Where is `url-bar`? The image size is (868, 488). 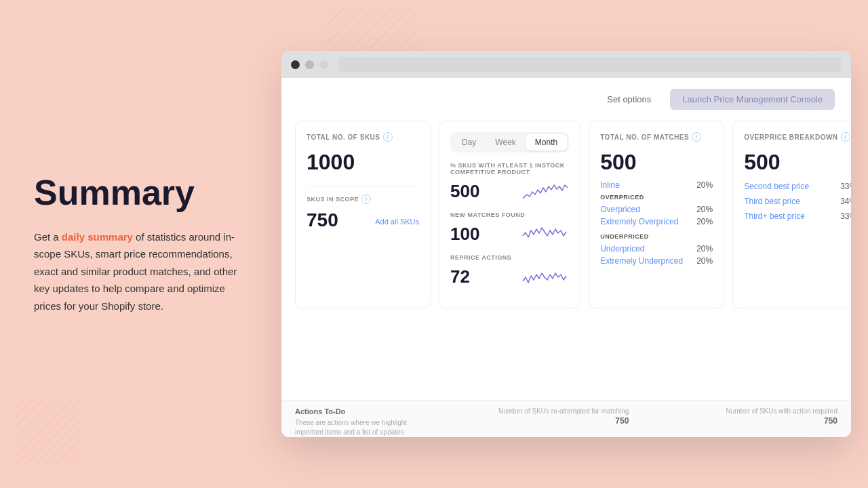 url-bar is located at coordinates (590, 64).